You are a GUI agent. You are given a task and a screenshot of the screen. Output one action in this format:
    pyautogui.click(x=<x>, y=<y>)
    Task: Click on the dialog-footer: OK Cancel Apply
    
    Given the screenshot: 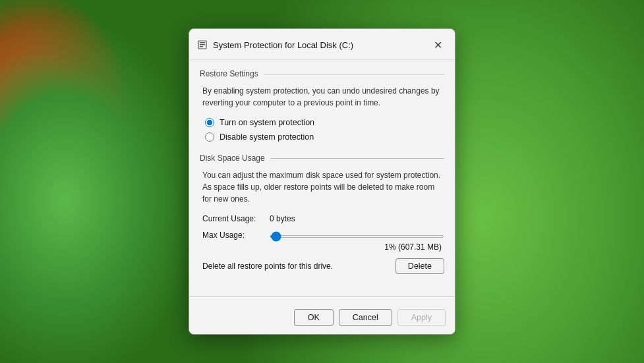 What is the action you would take?
    pyautogui.click(x=322, y=319)
    